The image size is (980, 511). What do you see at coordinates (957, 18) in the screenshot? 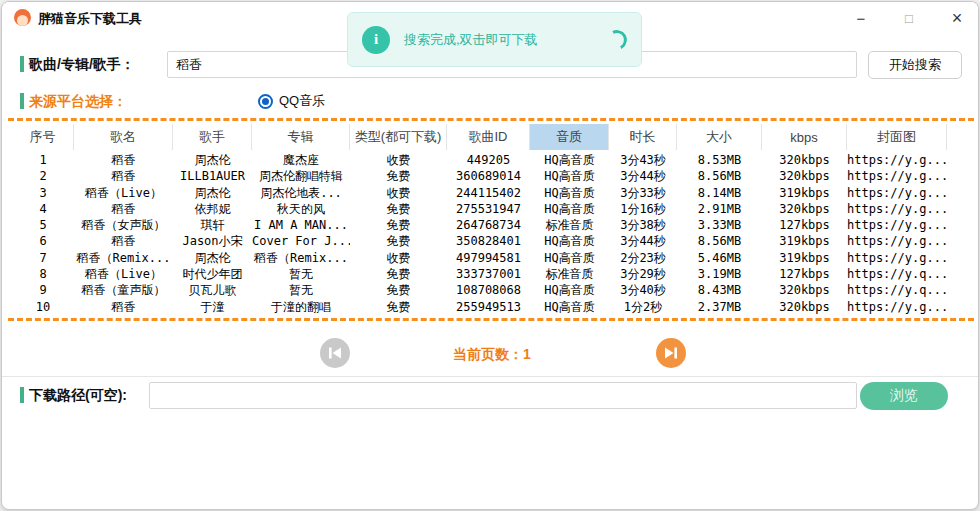
I see `close-icon: ×` at bounding box center [957, 18].